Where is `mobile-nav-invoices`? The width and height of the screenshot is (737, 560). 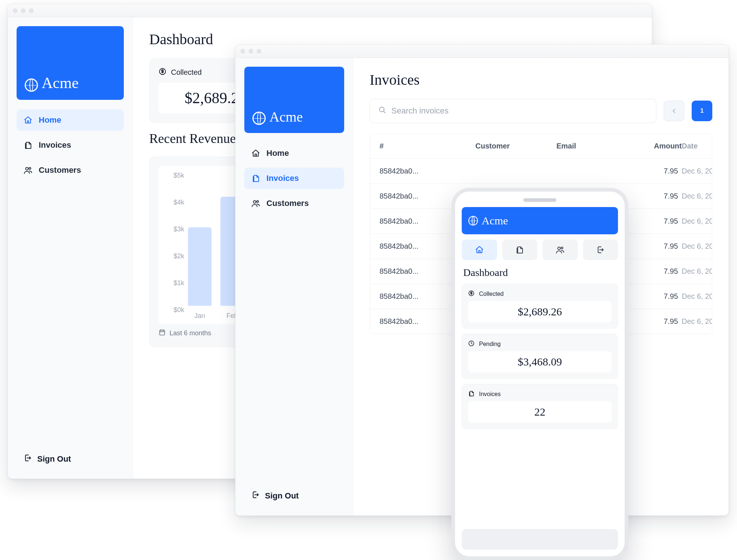
mobile-nav-invoices is located at coordinates (520, 250).